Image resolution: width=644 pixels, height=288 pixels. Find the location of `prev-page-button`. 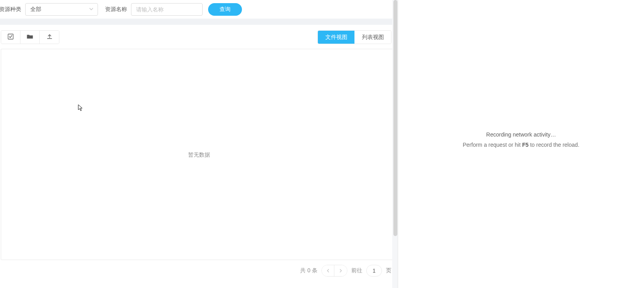

prev-page-button is located at coordinates (328, 271).